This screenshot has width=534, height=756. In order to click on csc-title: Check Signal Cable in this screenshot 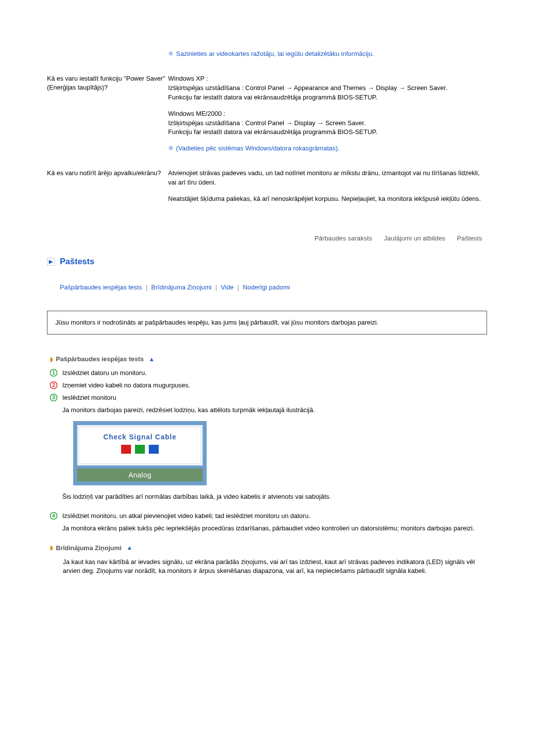, I will do `click(140, 437)`.